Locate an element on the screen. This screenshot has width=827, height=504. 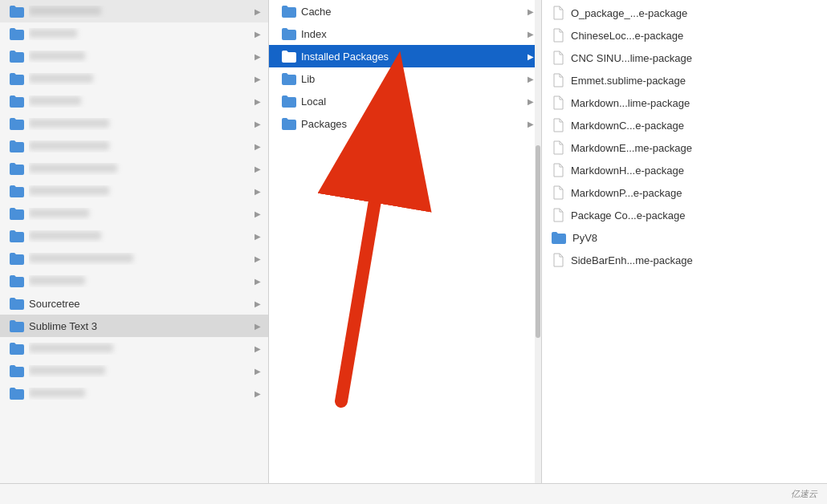
right-item-pyv8: PyV8 is located at coordinates (684, 238).